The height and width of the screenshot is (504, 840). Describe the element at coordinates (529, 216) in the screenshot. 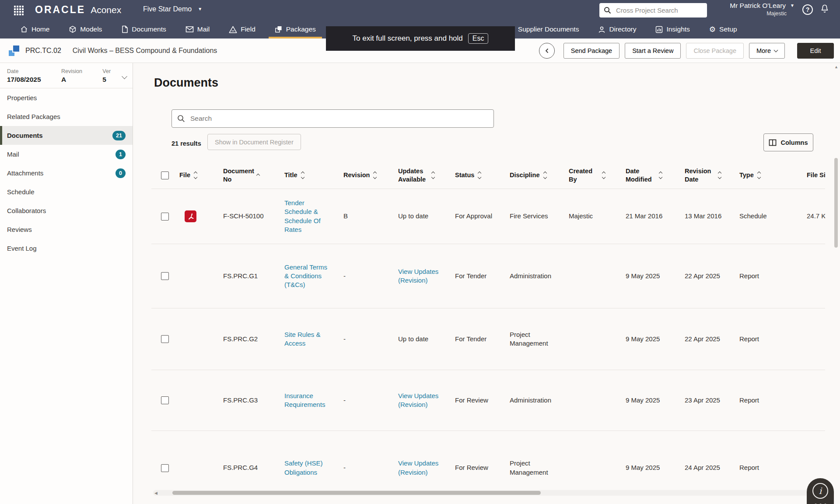

I see `cell-discipline: Fire Services` at that location.